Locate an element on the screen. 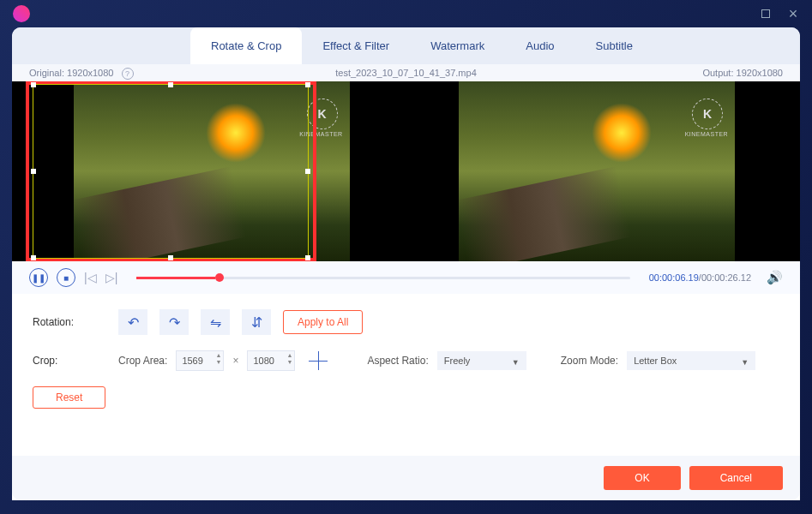  tab-subtitle: Subtitle is located at coordinates (614, 46).